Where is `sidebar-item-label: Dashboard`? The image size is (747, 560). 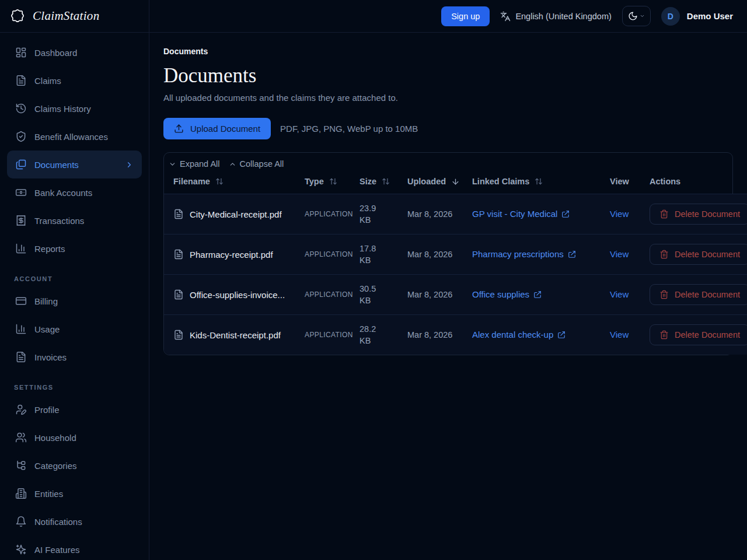
sidebar-item-label: Dashboard is located at coordinates (56, 52).